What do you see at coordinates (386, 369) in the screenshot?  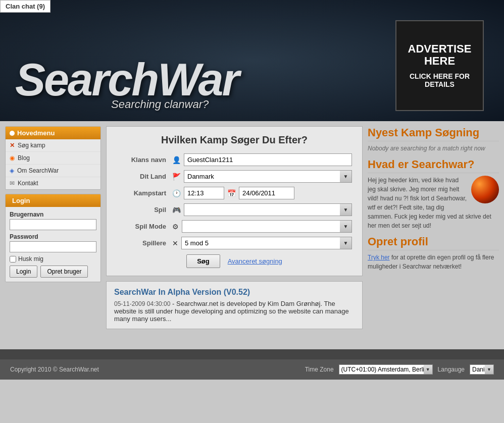 I see `timezone-wrapper: (UTC+01:00) Amsterdam, Berlin, ▼` at bounding box center [386, 369].